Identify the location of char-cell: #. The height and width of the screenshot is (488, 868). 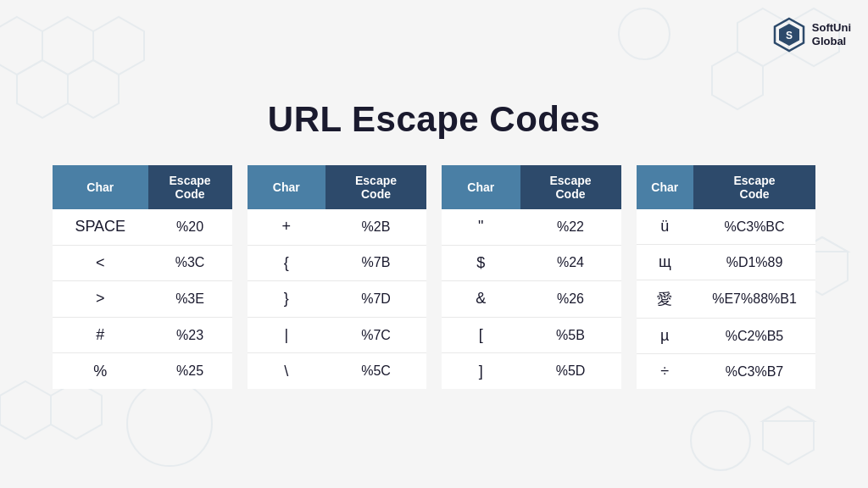
(100, 336).